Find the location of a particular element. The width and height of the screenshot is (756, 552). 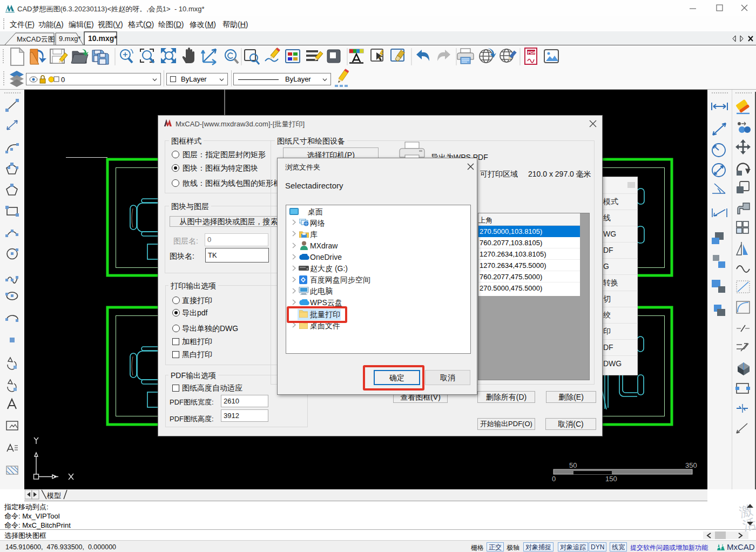

svg-text: PDF is located at coordinates (532, 53).